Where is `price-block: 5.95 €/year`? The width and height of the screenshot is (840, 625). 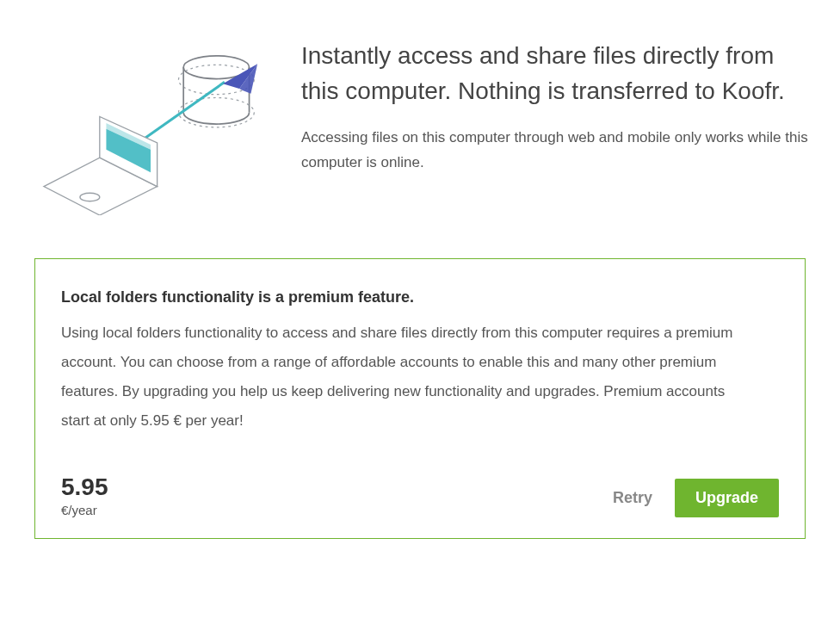
price-block: 5.95 €/year is located at coordinates (84, 496).